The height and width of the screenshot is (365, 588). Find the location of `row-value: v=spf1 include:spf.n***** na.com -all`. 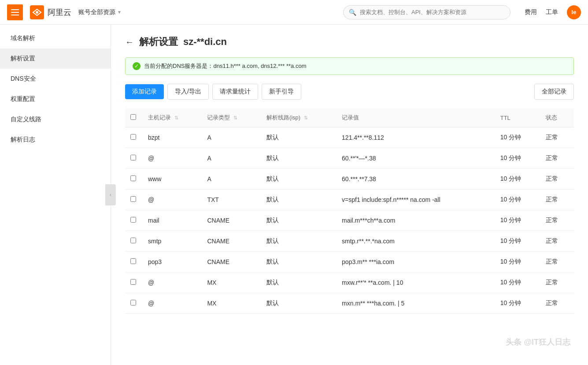

row-value: v=spf1 include:spf.n***** na.com -all is located at coordinates (416, 200).